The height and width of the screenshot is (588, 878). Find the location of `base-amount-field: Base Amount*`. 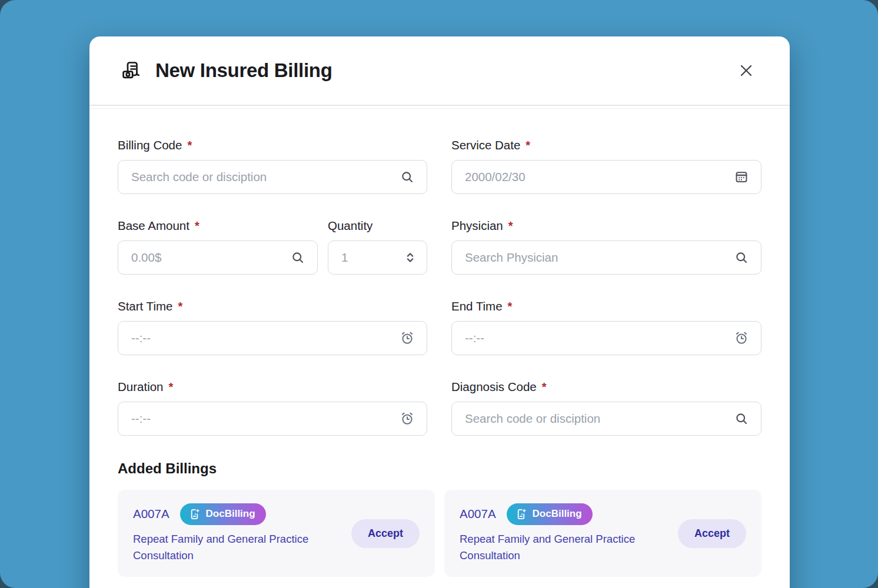

base-amount-field: Base Amount* is located at coordinates (218, 247).